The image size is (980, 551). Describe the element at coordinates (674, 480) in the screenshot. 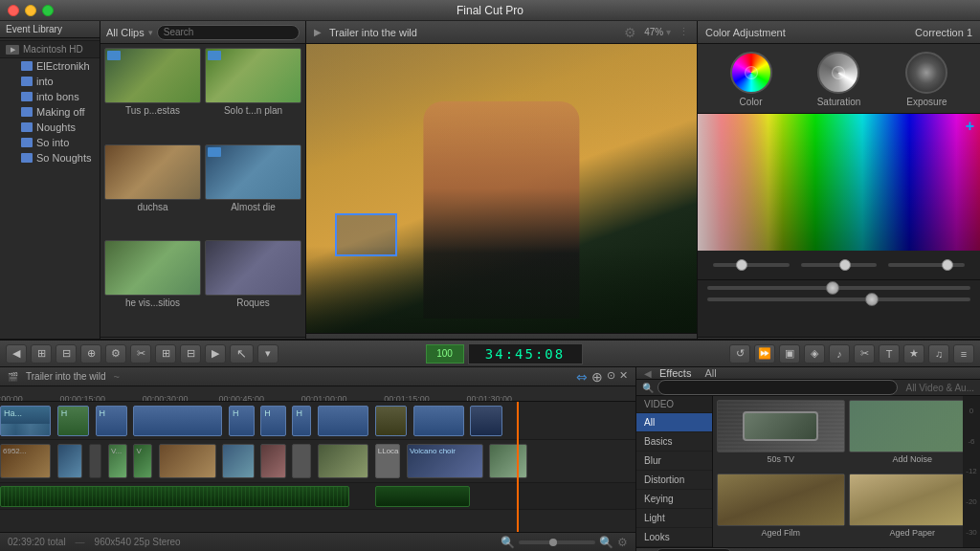

I see `effects-cat-distortion: Distortion` at that location.